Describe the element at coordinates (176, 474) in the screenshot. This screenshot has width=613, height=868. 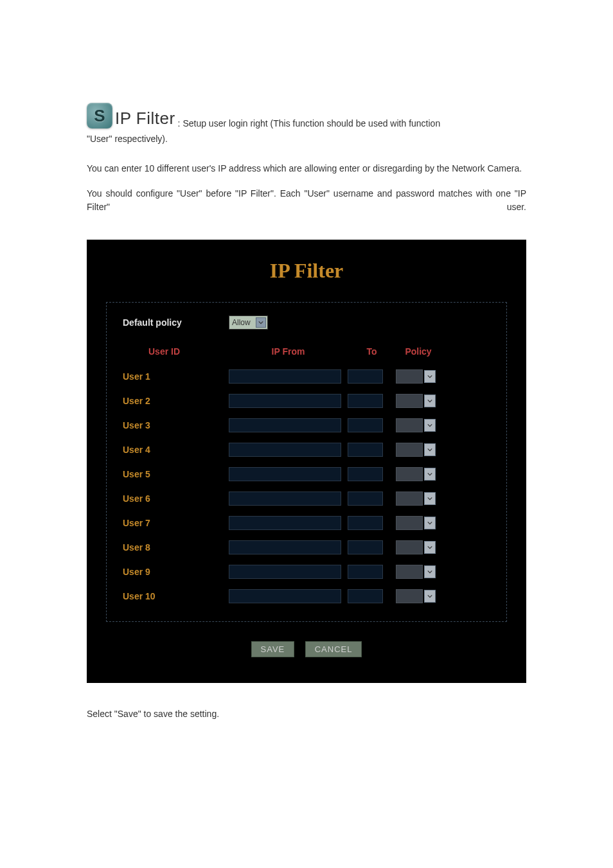
I see `user-label: User 5` at that location.